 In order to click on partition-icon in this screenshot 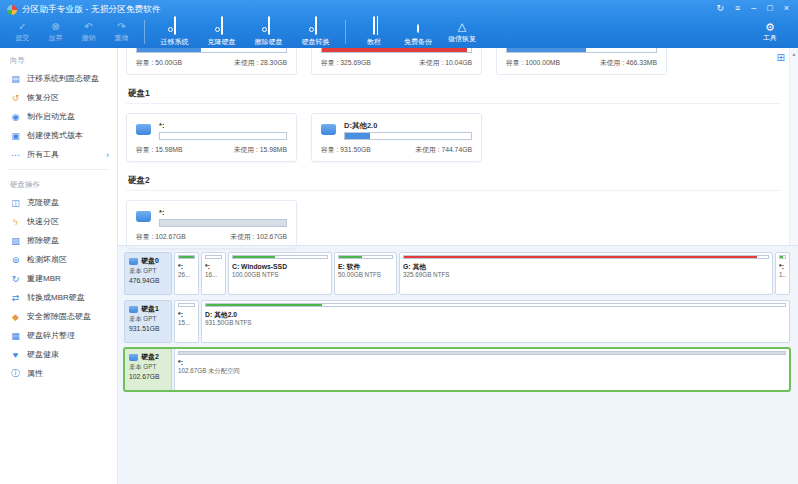, I will do `click(144, 216)`.